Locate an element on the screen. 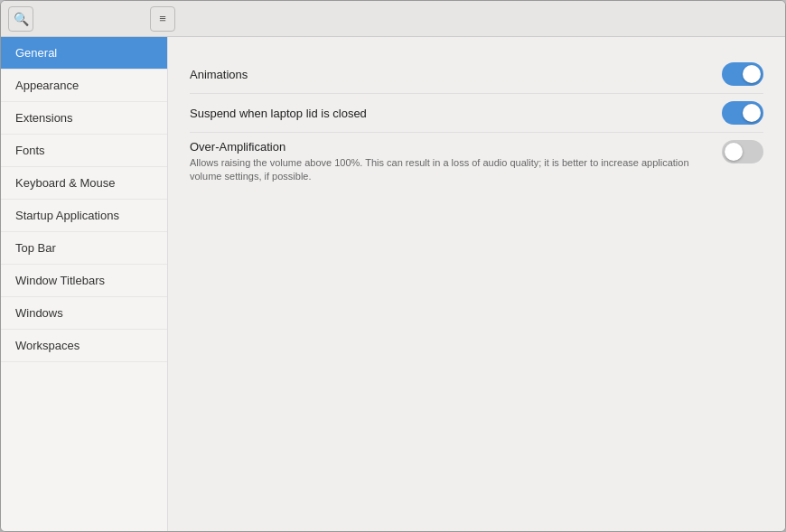 This screenshot has width=786, height=532. close-button is located at coordinates (767, 19).